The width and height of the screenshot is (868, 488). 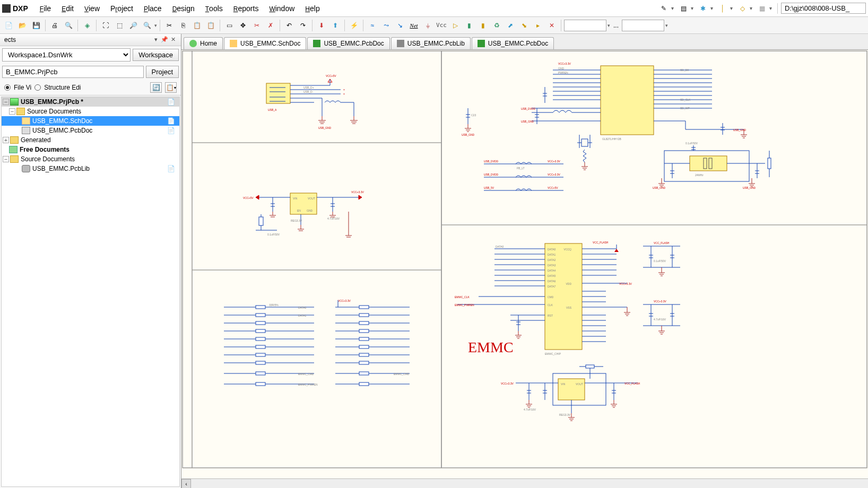 What do you see at coordinates (229, 25) in the screenshot?
I see `select-rect-button: ▭` at bounding box center [229, 25].